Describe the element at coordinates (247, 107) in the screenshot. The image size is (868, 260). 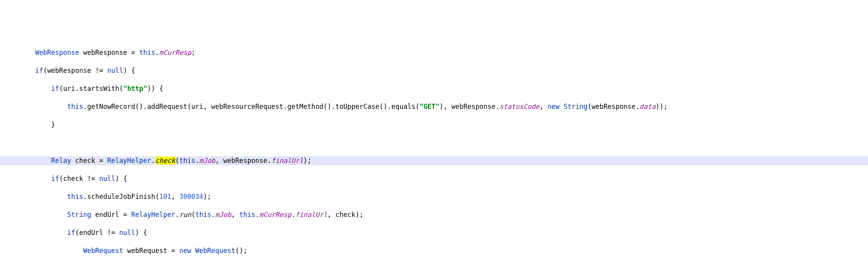
I see `var-token: webResourceRequest` at that location.